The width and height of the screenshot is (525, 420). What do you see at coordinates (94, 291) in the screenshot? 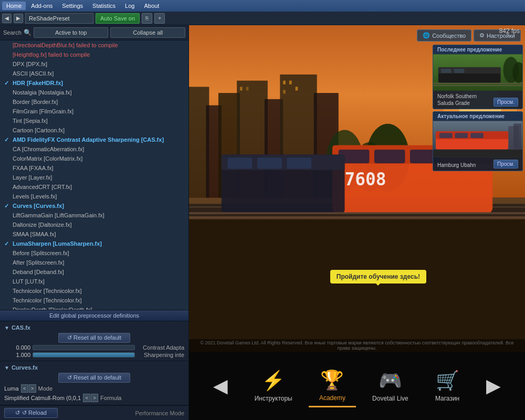
I see `effect-item-e27: Technicolor [Technicolor.fx]` at bounding box center [94, 291].